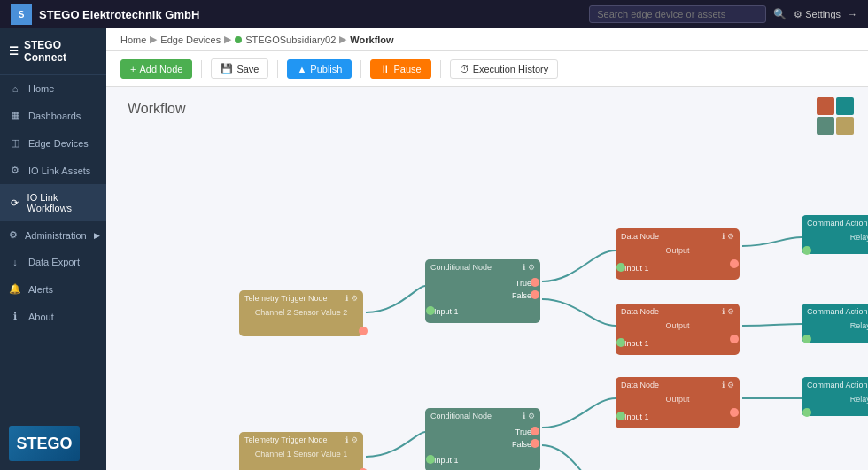  I want to click on about-icon: ℹ, so click(15, 317).